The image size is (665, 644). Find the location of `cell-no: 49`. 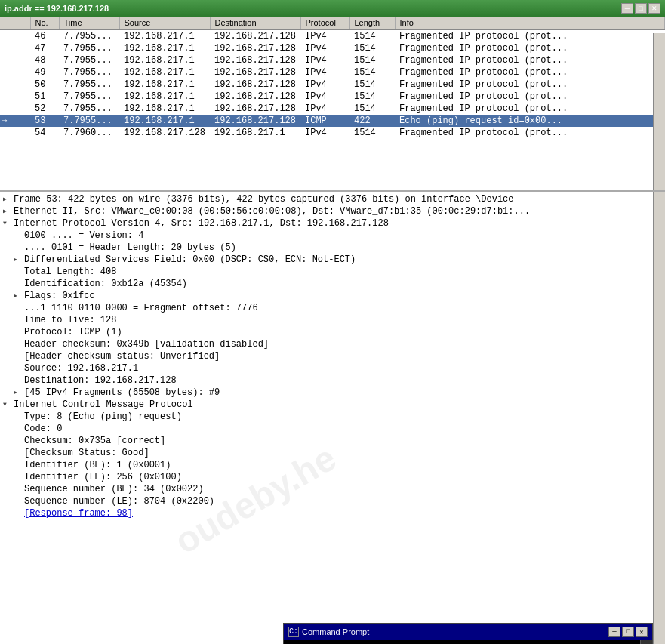

cell-no: 49 is located at coordinates (45, 72).